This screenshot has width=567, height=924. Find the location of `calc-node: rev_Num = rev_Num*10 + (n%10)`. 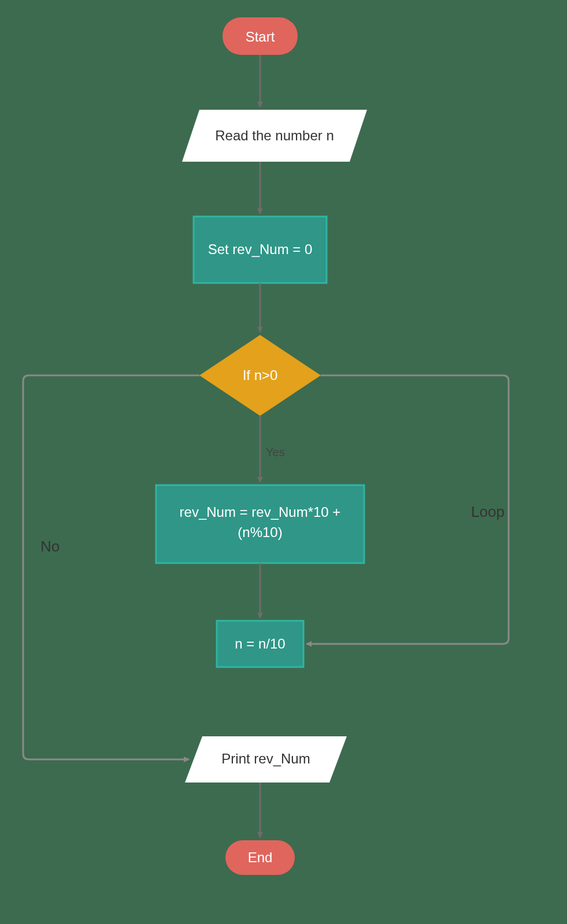

calc-node: rev_Num = rev_Num*10 + (n%10) is located at coordinates (260, 524).